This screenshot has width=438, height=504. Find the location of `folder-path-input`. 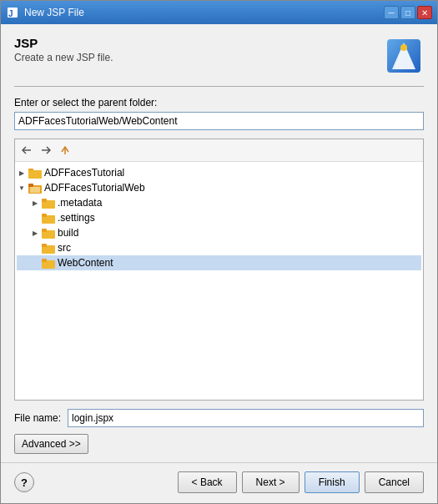

folder-path-input is located at coordinates (219, 121).